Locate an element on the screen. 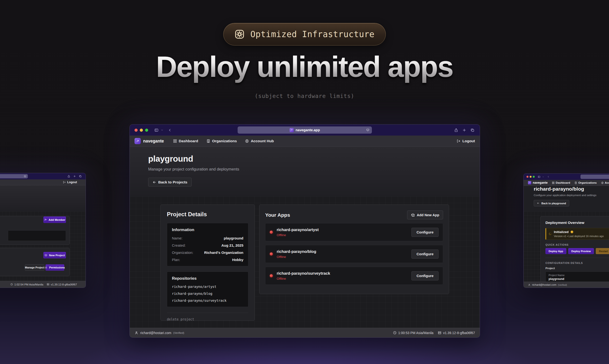 This screenshot has width=609, height=364. left-status-footer: 1:02:54 PM Asia/Manila v1.39.12-8-gfba06… is located at coordinates (43, 284).